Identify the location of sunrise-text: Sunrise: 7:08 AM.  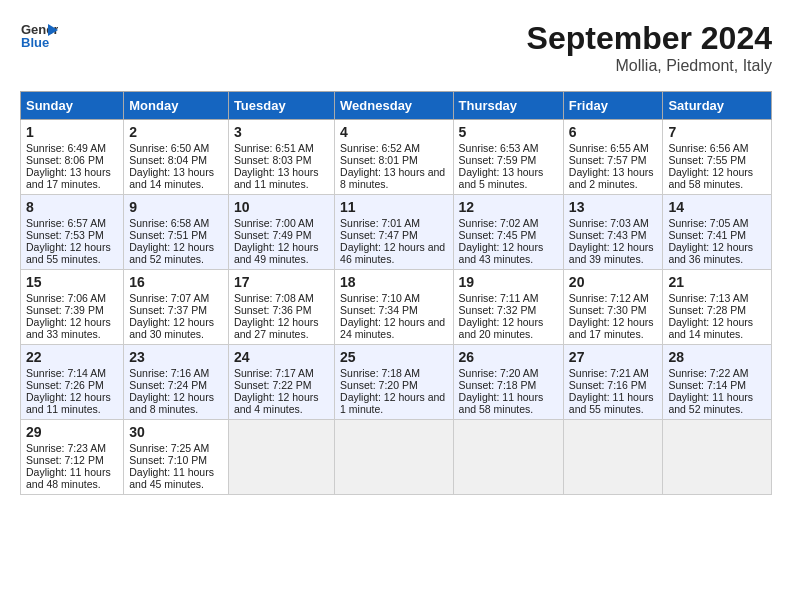
(274, 298).